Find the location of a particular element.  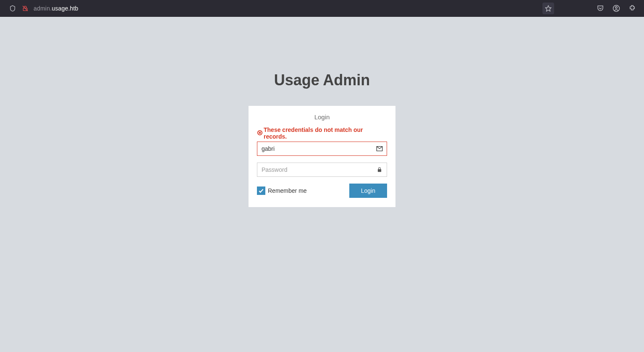

bookmark-star-button is located at coordinates (548, 8).